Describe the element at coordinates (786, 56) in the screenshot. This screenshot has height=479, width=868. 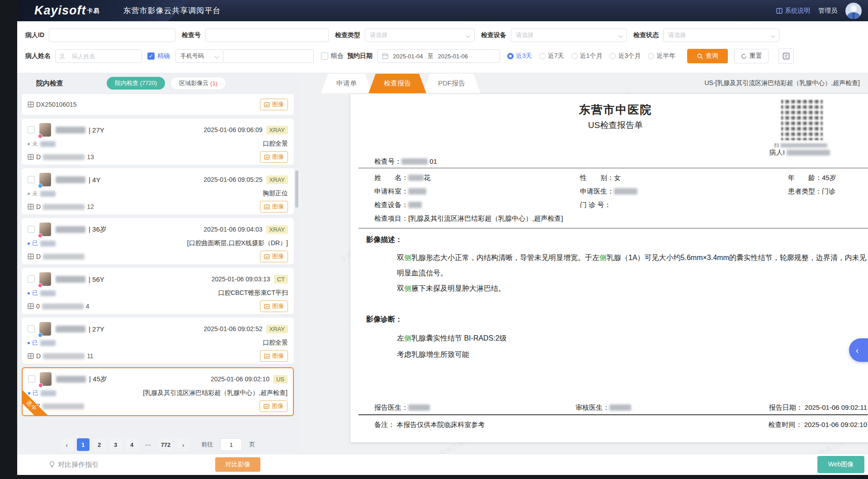
I see `layout-config-button` at that location.